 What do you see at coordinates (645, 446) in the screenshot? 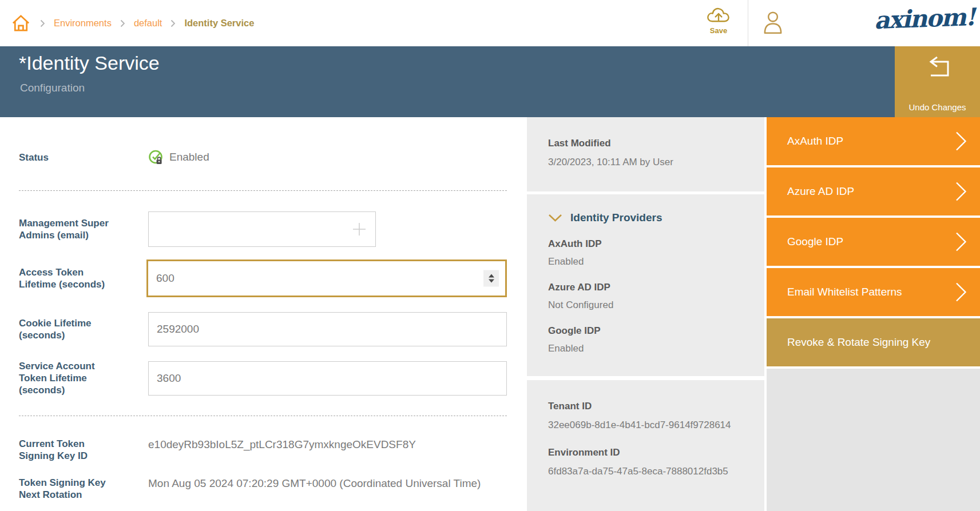
I see `ids-card: Tenant ID 32ee069b-8d1e-4b41-bcd7-9614f9…` at bounding box center [645, 446].